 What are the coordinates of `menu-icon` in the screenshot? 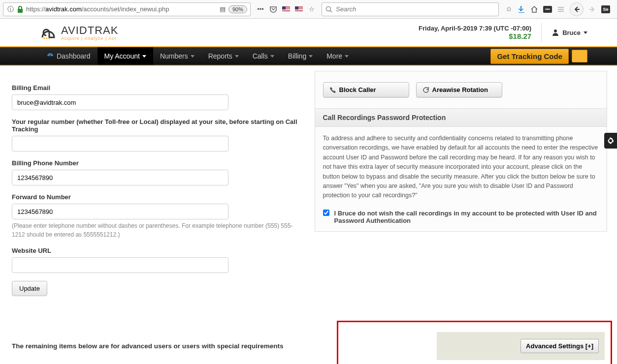 It's located at (561, 9).